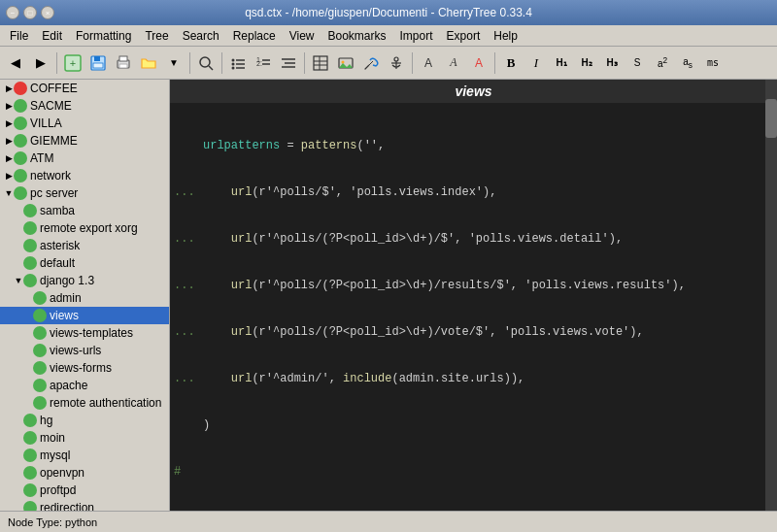 The width and height of the screenshot is (777, 532). I want to click on bold-button: B, so click(511, 63).